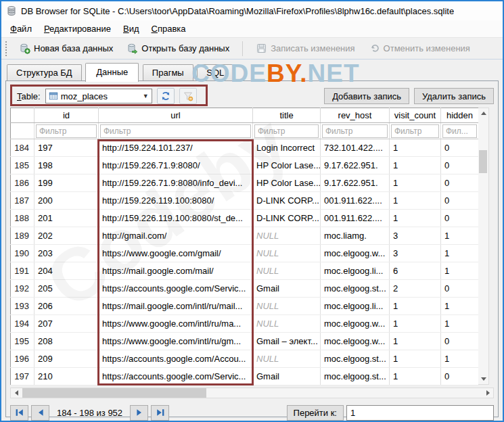 This screenshot has height=422, width=504. What do you see at coordinates (215, 73) in the screenshot?
I see `tab-sql: SQL` at bounding box center [215, 73].